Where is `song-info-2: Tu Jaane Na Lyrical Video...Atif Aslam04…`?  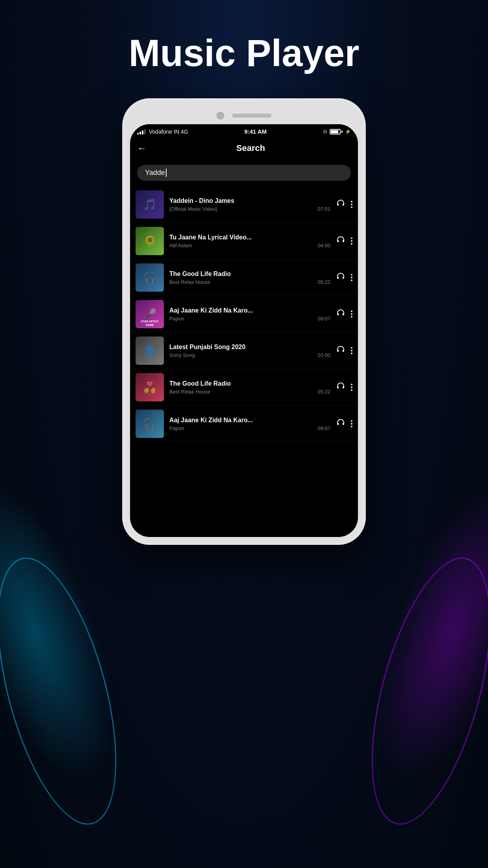
song-info-2: Tu Jaane Na Lyrical Video...Atif Aslam04… is located at coordinates (250, 241).